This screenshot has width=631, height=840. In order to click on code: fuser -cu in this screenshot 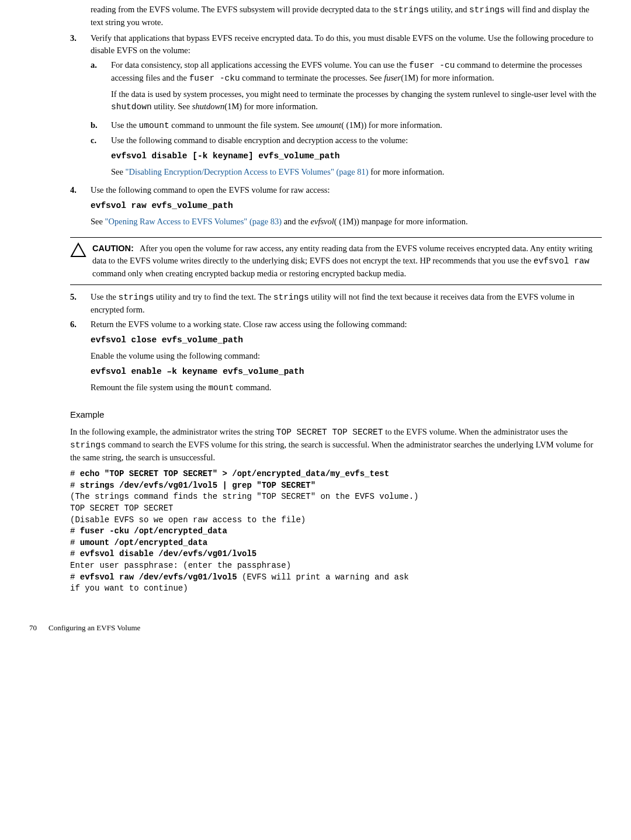, I will do `click(432, 65)`.